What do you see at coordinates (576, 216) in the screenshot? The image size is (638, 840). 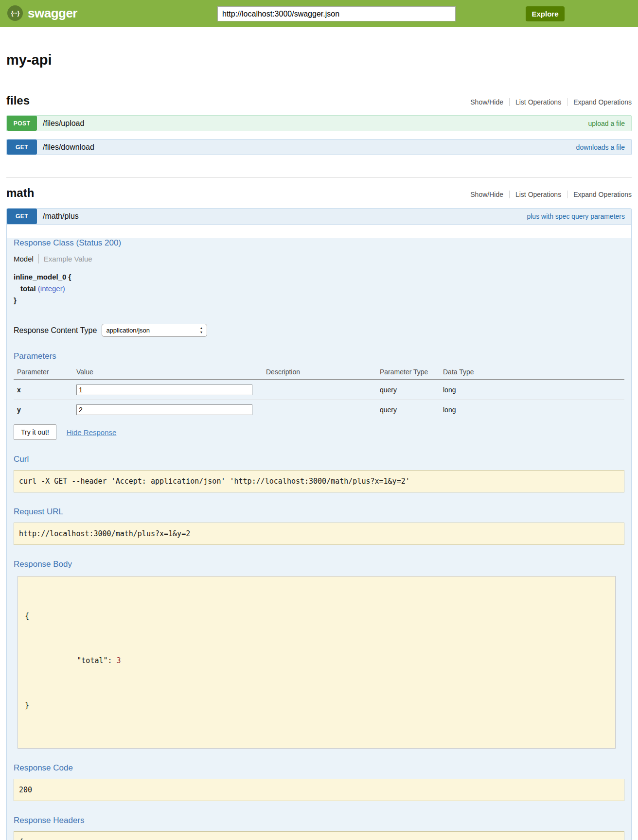 I see `endpoint-summary-link: plus with spec query parameters` at bounding box center [576, 216].